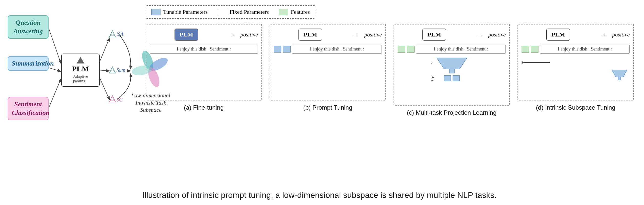  Describe the element at coordinates (28, 109) in the screenshot. I see `task-sc-box: SentimentClassification` at that location.